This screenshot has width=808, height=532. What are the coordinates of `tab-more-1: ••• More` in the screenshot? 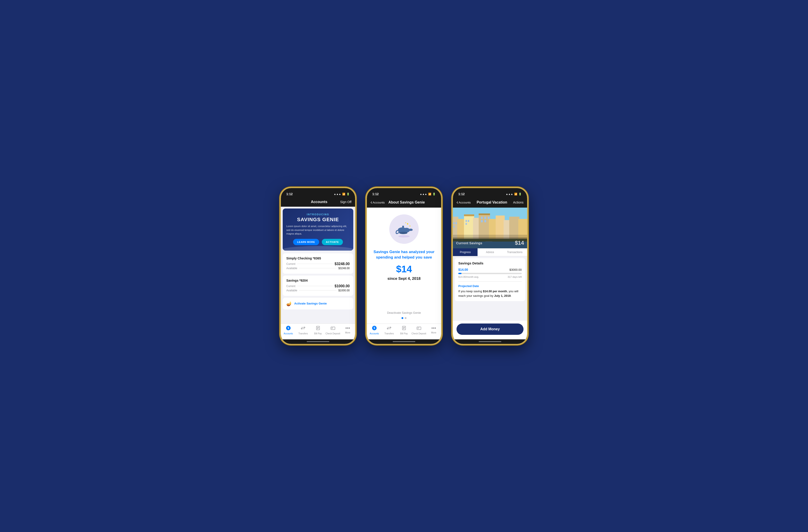 It's located at (348, 331).